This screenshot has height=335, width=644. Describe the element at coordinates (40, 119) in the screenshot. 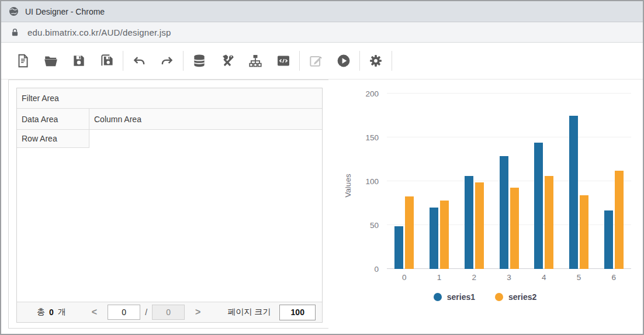

I see `data-area-label: Data Area` at that location.